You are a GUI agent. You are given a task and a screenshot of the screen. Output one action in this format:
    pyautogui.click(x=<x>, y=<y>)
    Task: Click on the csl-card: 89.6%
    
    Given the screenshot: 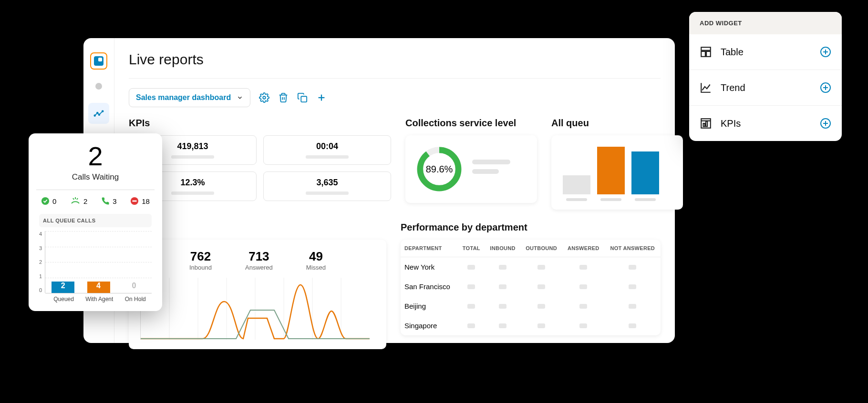 What is the action you would take?
    pyautogui.click(x=471, y=169)
    